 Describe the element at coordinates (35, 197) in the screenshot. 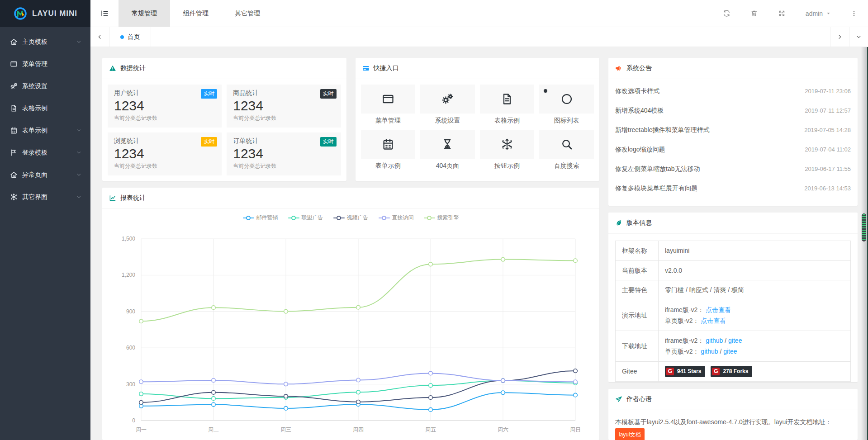

I see `sidebar-item-label: 其它界面` at that location.